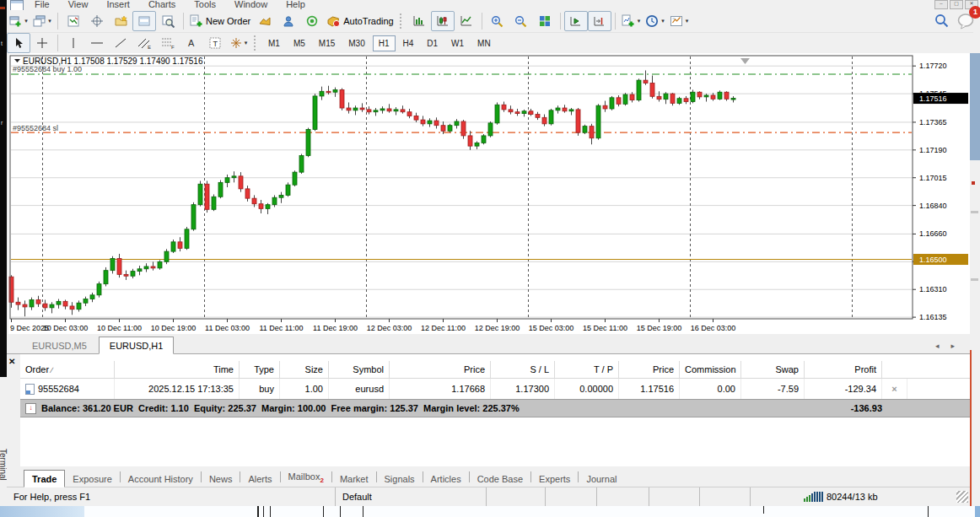 The width and height of the screenshot is (980, 517). What do you see at coordinates (251, 5) in the screenshot?
I see `menu-item-window: Window` at bounding box center [251, 5].